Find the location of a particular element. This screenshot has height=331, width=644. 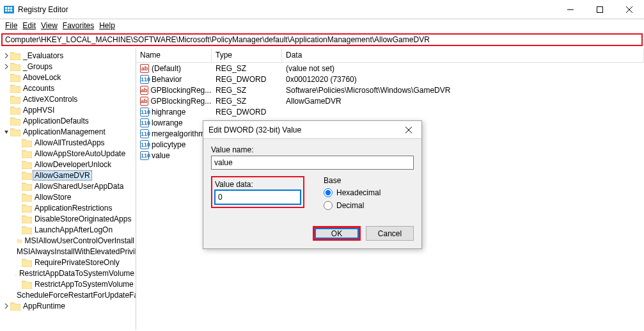

tree-item: ApplicationRestrictions is located at coordinates (68, 207).